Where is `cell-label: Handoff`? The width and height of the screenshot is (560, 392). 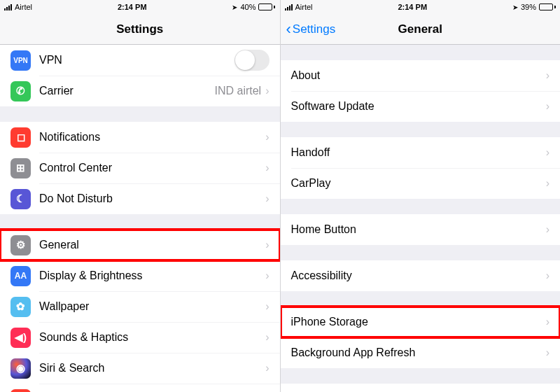 cell-label: Handoff is located at coordinates (419, 153).